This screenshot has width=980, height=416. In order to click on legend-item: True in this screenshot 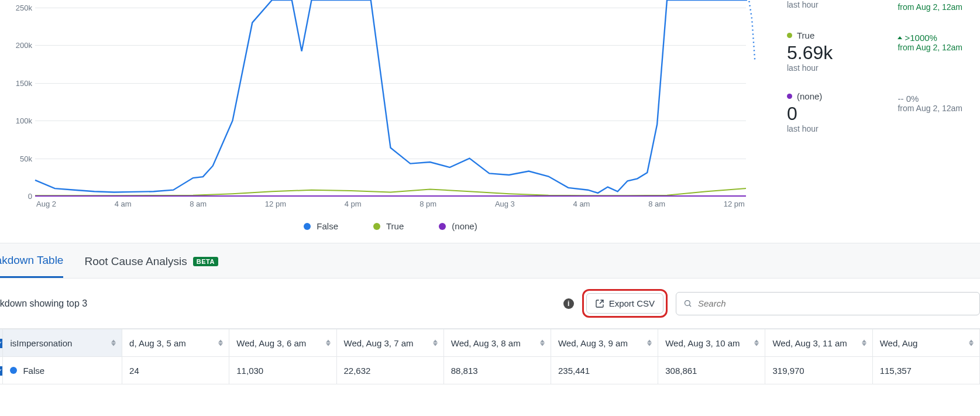, I will do `click(388, 226)`.